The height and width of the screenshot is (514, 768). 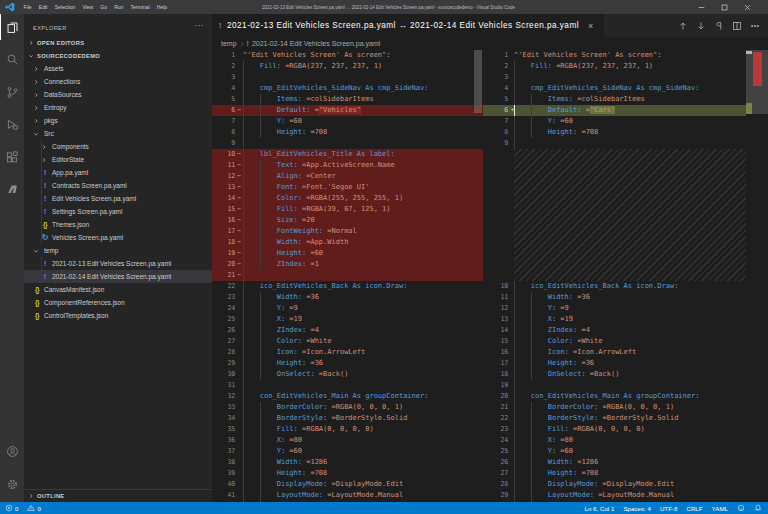 What do you see at coordinates (348, 430) in the screenshot?
I see `code-line: 35 Fill: =RGBA(0, 0, 0, 0)` at bounding box center [348, 430].